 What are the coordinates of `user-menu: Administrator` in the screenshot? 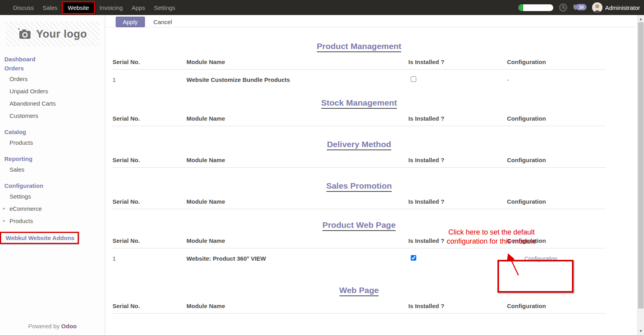 It's located at (616, 8).